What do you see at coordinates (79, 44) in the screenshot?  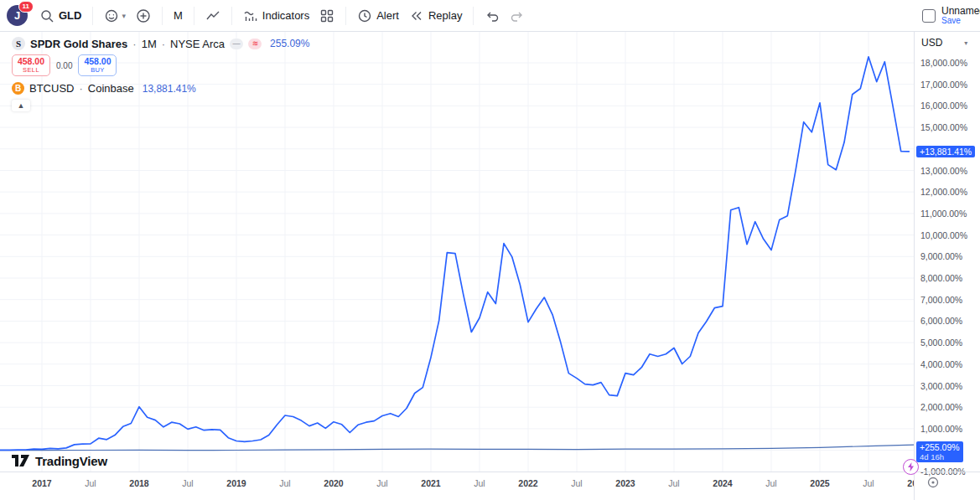 I see `symbol-title: SPDR Gold Shares` at bounding box center [79, 44].